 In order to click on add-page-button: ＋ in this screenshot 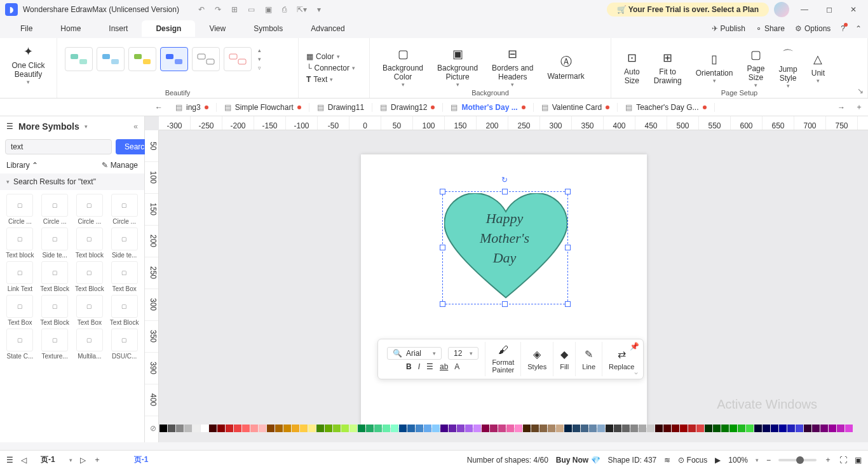, I will do `click(97, 460)`.